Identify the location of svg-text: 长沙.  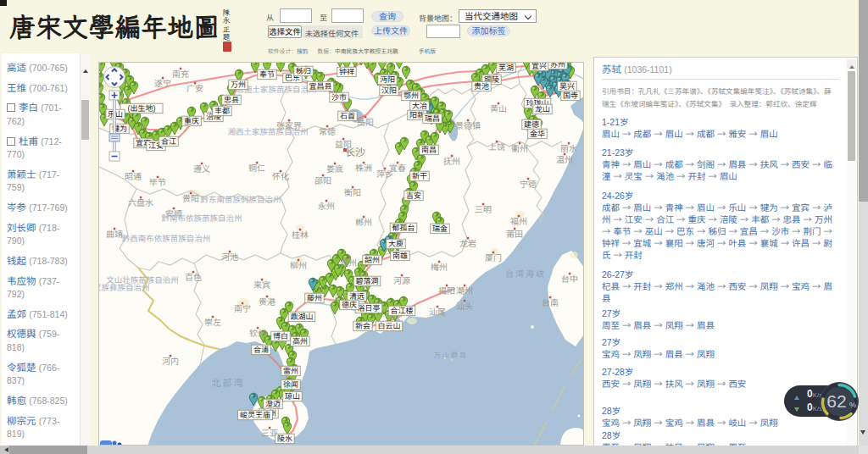
(355, 152).